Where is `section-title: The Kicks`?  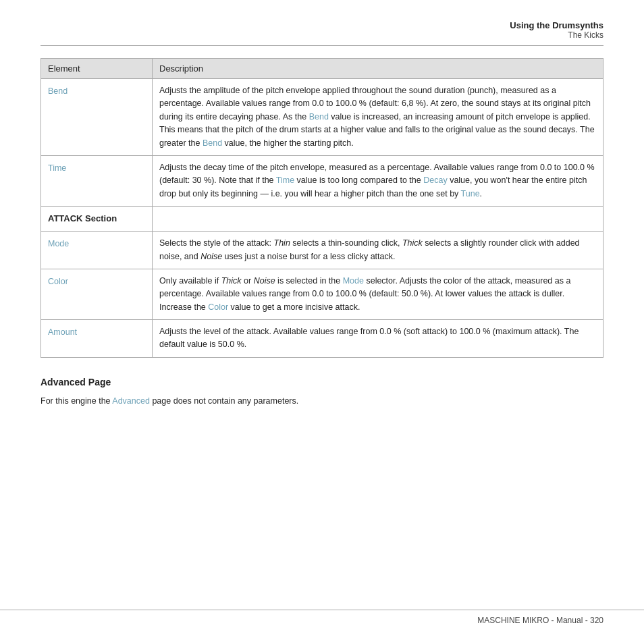
section-title: The Kicks is located at coordinates (322, 35).